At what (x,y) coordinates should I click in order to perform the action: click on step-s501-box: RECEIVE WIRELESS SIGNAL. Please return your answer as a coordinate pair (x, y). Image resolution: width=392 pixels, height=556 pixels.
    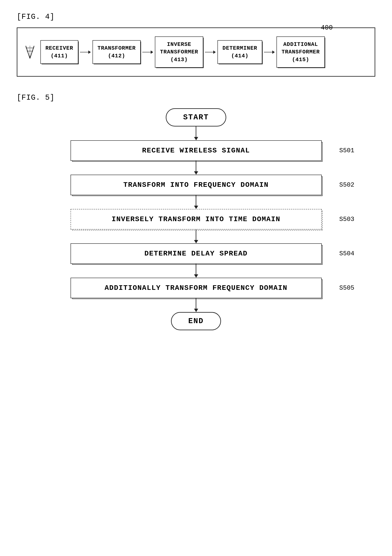
    Looking at the image, I should click on (196, 151).